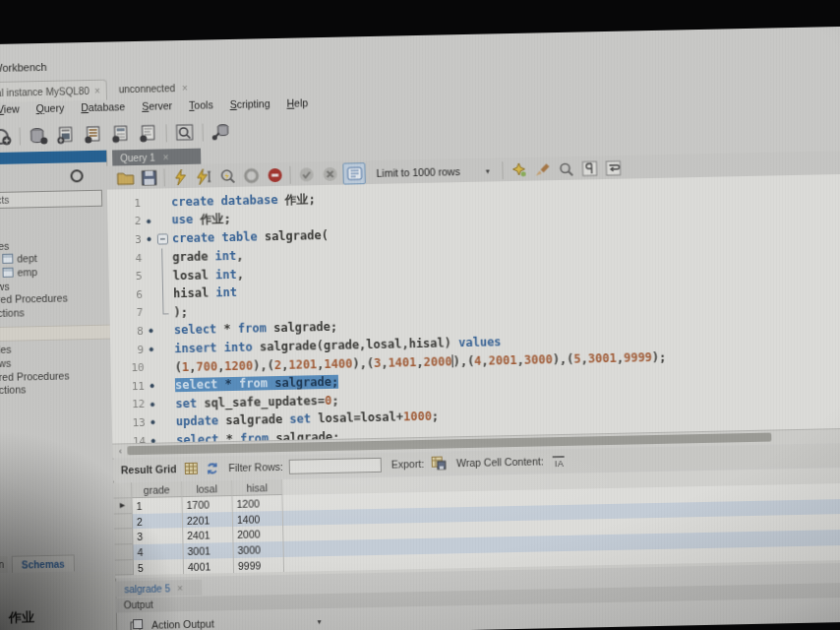 The height and width of the screenshot is (630, 840). What do you see at coordinates (260, 565) in the screenshot?
I see `table-cell: 9999` at bounding box center [260, 565].